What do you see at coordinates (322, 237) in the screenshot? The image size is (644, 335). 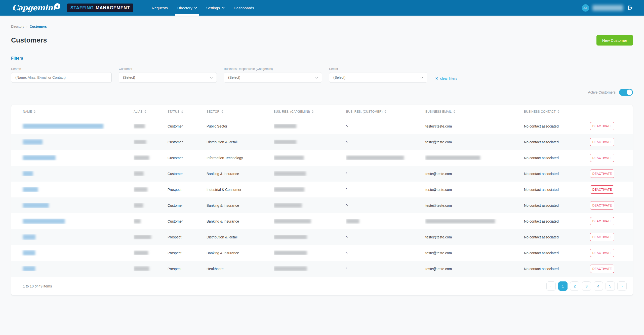 I see `table-row: ProspectDistribution & Retail'-teste@tes…` at bounding box center [322, 237].